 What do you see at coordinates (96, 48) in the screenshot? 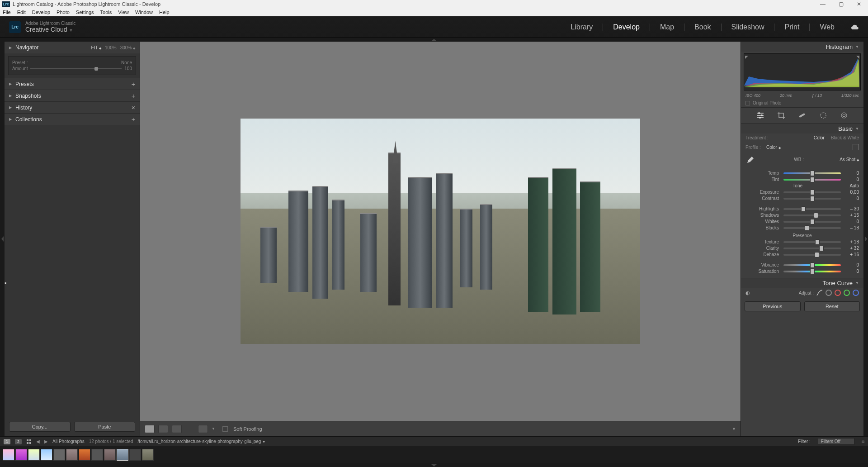
I see `navigator-fit: FIT ◆` at bounding box center [96, 48].